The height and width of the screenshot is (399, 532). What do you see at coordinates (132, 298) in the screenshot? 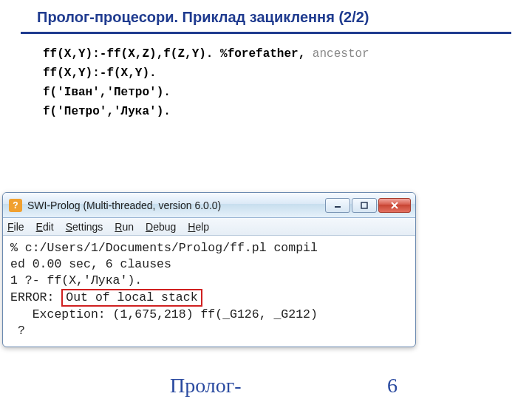
I see `error-highlight: Out of local stack` at bounding box center [132, 298].